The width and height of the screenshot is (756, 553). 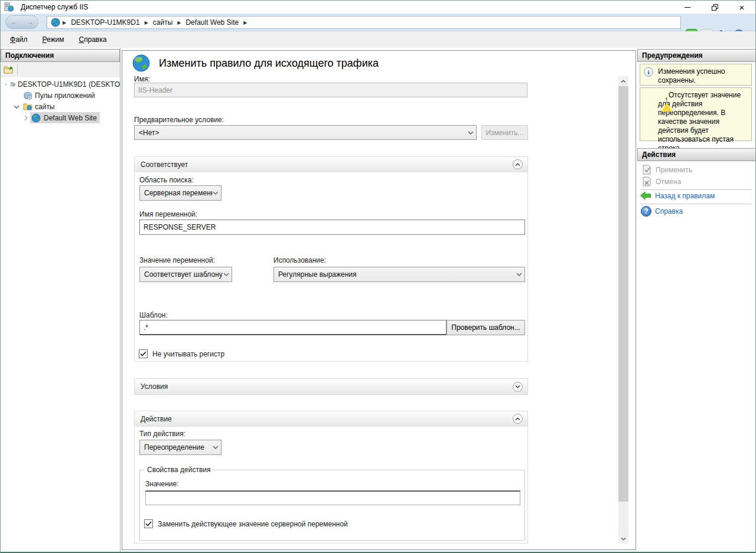 What do you see at coordinates (163, 22) in the screenshot?
I see `crumb-sites: сайты` at bounding box center [163, 22].